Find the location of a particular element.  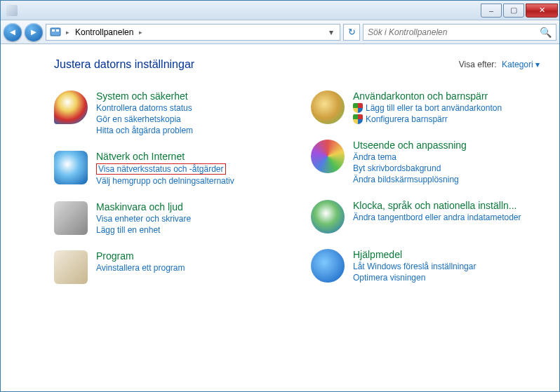

view-by-label: Visa efter: is located at coordinates (478, 65).